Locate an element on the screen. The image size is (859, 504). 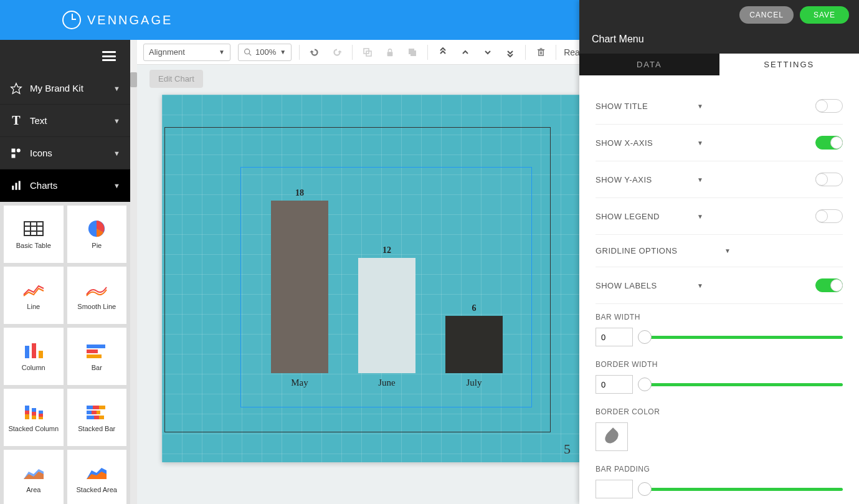
search-icon is located at coordinates (248, 52).